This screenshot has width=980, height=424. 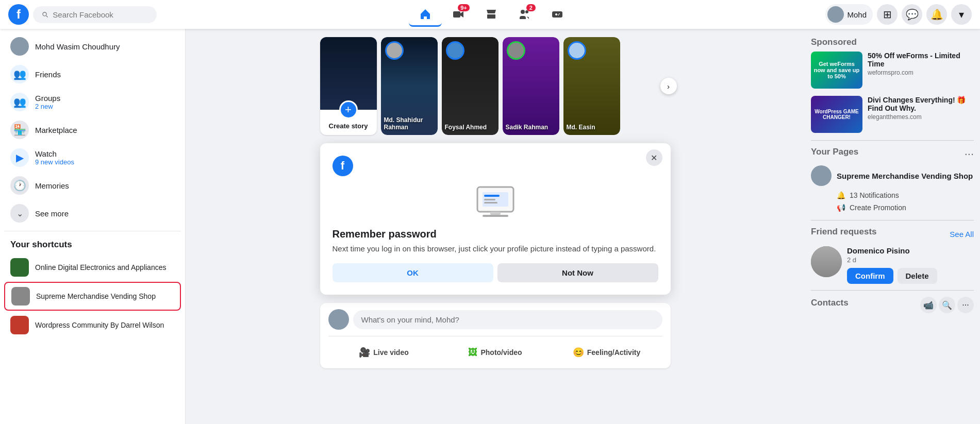 I want to click on sidebar-item-friends: 👥 Friends, so click(x=93, y=74).